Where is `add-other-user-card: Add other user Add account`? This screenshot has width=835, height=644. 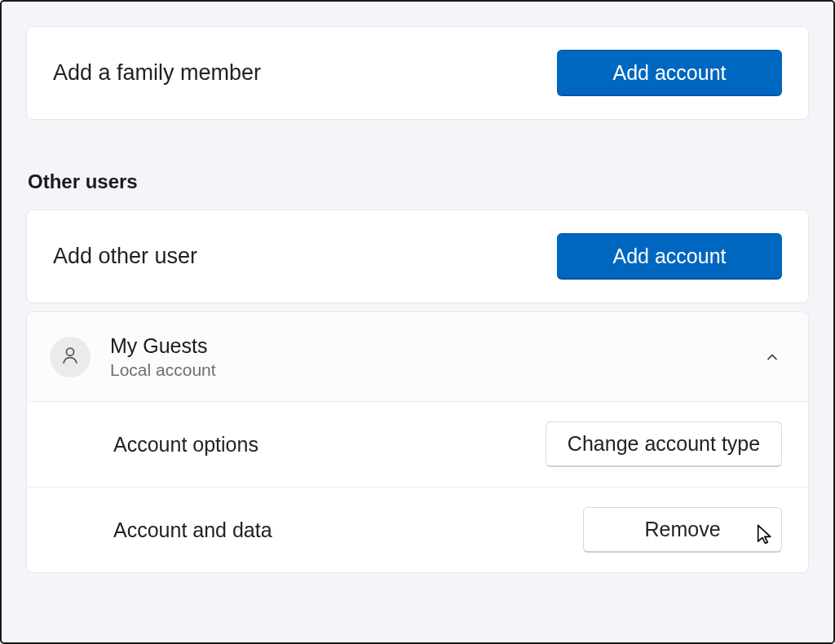 add-other-user-card: Add other user Add account is located at coordinates (418, 256).